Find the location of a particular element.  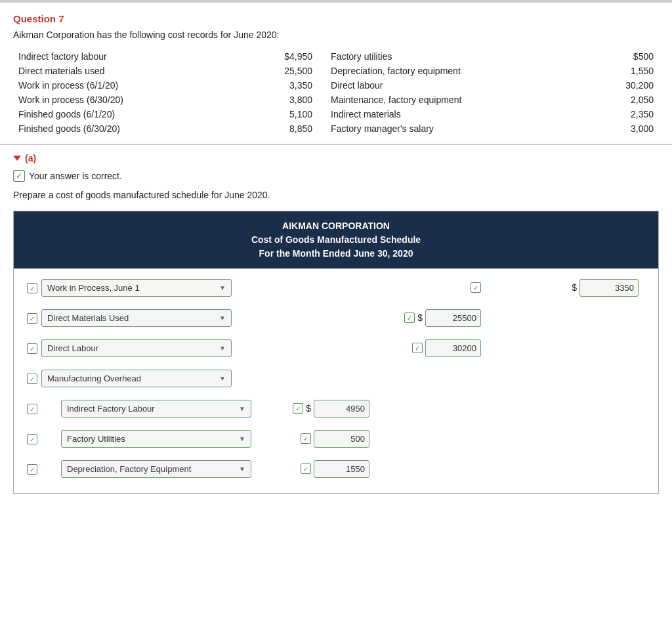

depreciation-label-area: Depreciation, Factory Equipment ▼ is located at coordinates (146, 469).